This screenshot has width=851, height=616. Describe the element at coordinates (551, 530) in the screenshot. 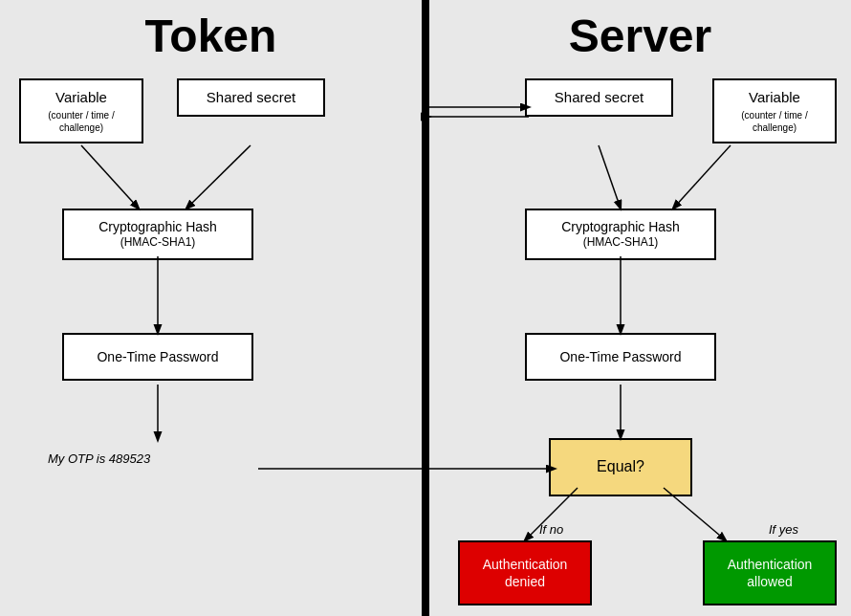

I see `if-no-label: If no` at that location.